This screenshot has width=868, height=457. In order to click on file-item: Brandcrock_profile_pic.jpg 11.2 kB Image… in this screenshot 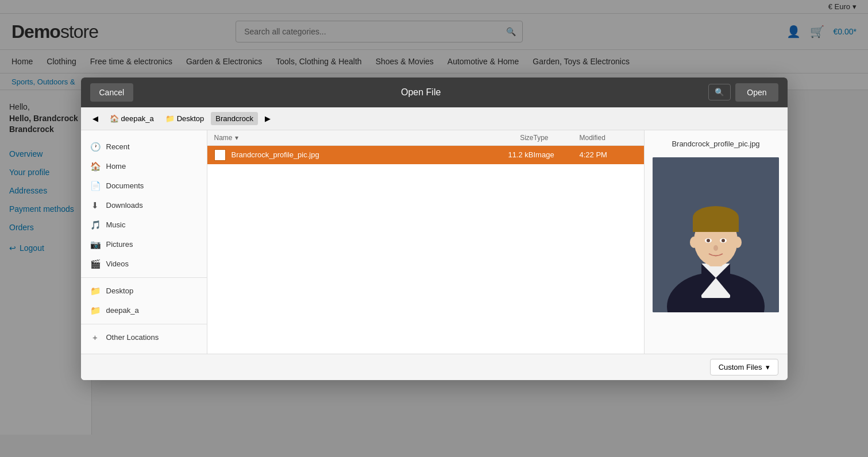, I will do `click(426, 155)`.